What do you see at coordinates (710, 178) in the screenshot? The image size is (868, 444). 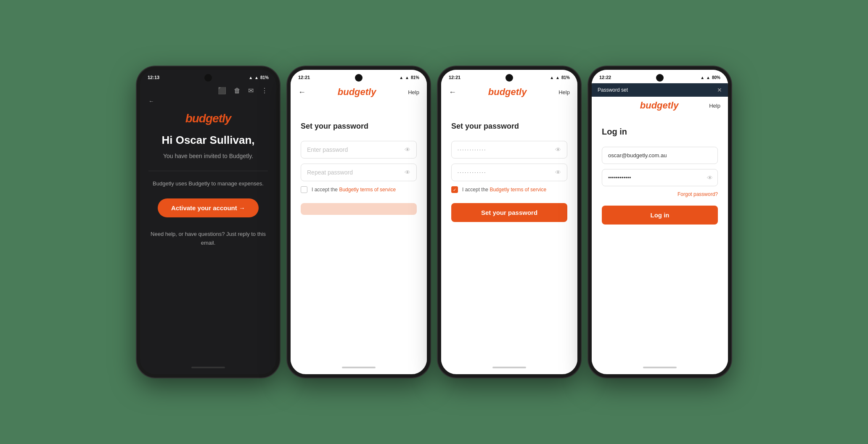 I see `eye-btn-4: 👁` at bounding box center [710, 178].